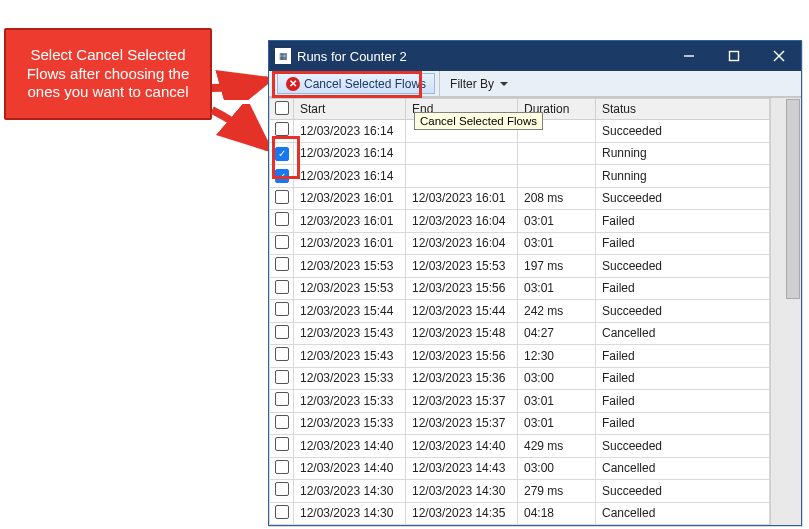 This screenshot has height=529, width=809. What do you see at coordinates (557, 266) in the screenshot?
I see `cell-duration: 197 ms` at bounding box center [557, 266].